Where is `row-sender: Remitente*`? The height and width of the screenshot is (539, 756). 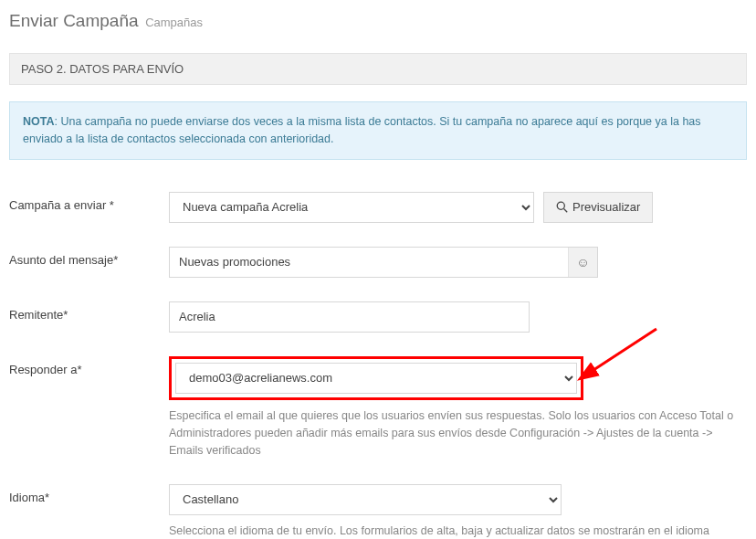
row-sender: Remitente* is located at coordinates (378, 317).